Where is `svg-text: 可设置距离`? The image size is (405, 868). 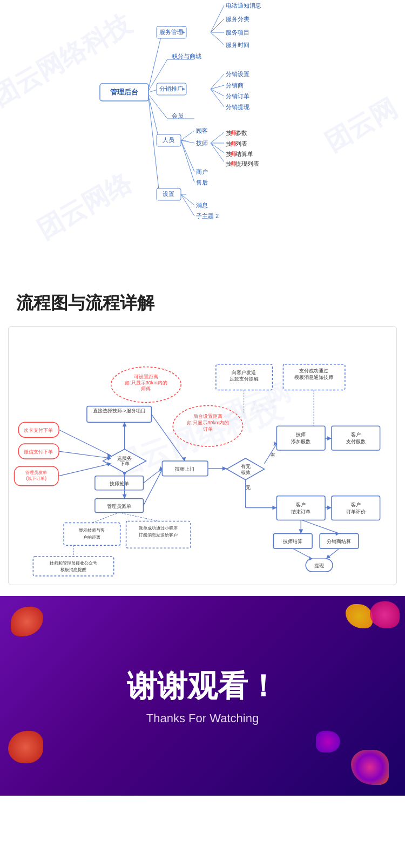 svg-text: 可设置距离 is located at coordinates (146, 377).